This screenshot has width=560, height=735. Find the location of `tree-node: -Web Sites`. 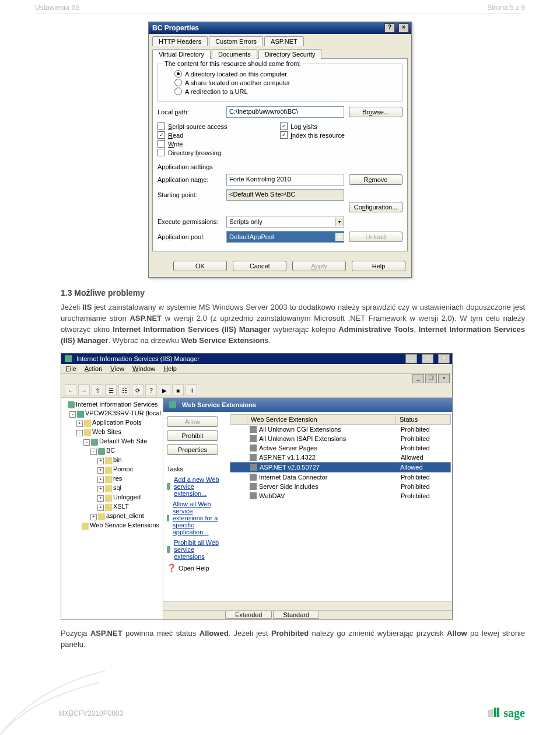

tree-node: -Web Sites is located at coordinates (112, 432).